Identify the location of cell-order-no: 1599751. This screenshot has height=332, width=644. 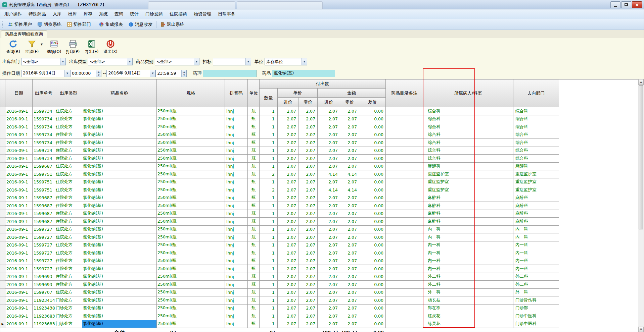
(44, 182).